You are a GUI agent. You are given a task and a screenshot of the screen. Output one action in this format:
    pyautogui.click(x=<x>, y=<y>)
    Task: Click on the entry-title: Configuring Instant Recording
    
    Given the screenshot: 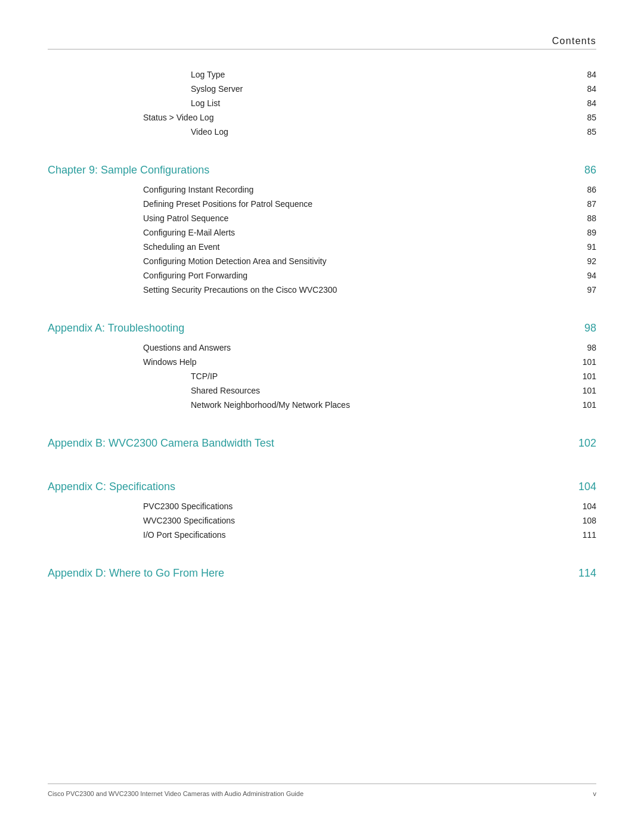 What is the action you would take?
    pyautogui.click(x=198, y=190)
    